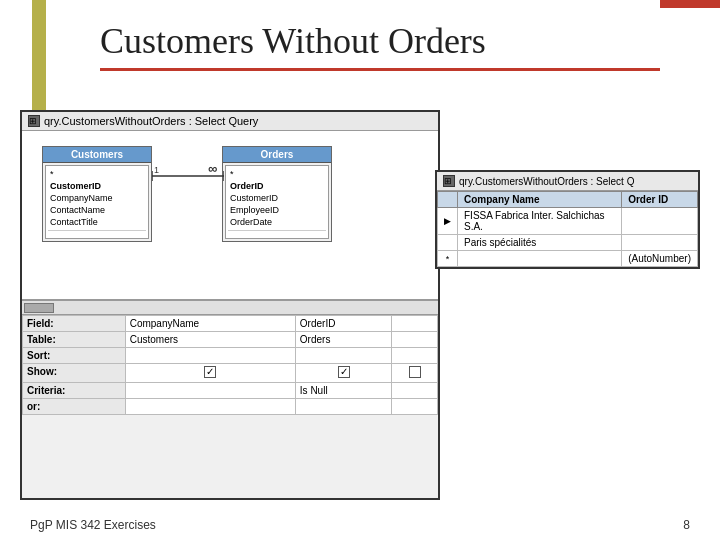 Image resolution: width=720 pixels, height=540 pixels. Describe the element at coordinates (97, 174) in the screenshot. I see `customers-field-star: *` at that location.